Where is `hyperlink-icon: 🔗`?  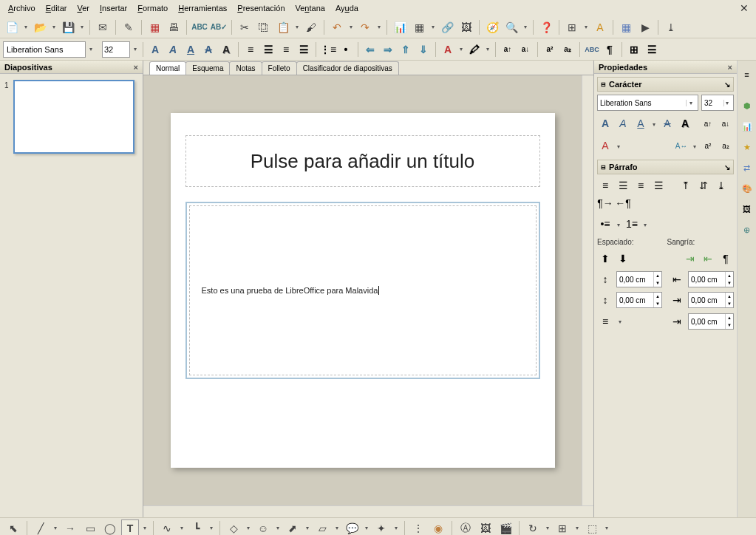 hyperlink-icon: 🔗 is located at coordinates (447, 27).